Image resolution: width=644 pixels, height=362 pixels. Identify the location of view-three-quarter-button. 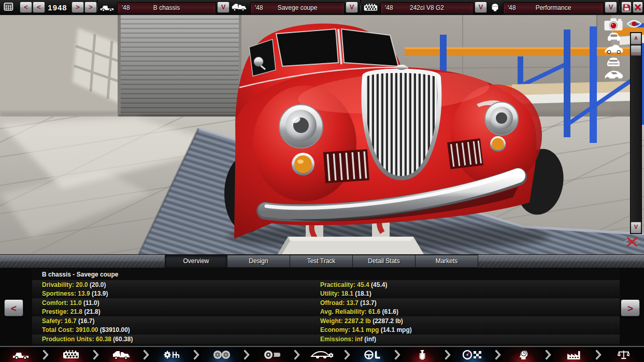
(614, 75).